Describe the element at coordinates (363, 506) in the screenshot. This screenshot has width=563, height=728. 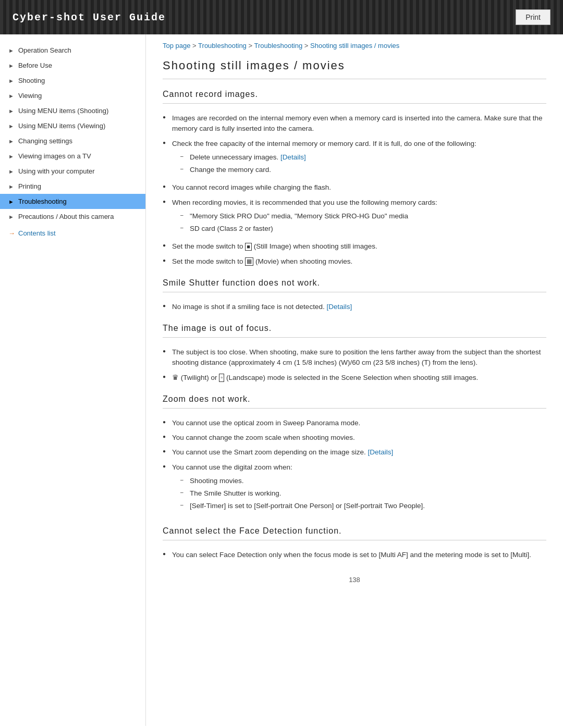
I see `sub-list-item: [Self-Timer] is set to [Self-portrait On…` at that location.